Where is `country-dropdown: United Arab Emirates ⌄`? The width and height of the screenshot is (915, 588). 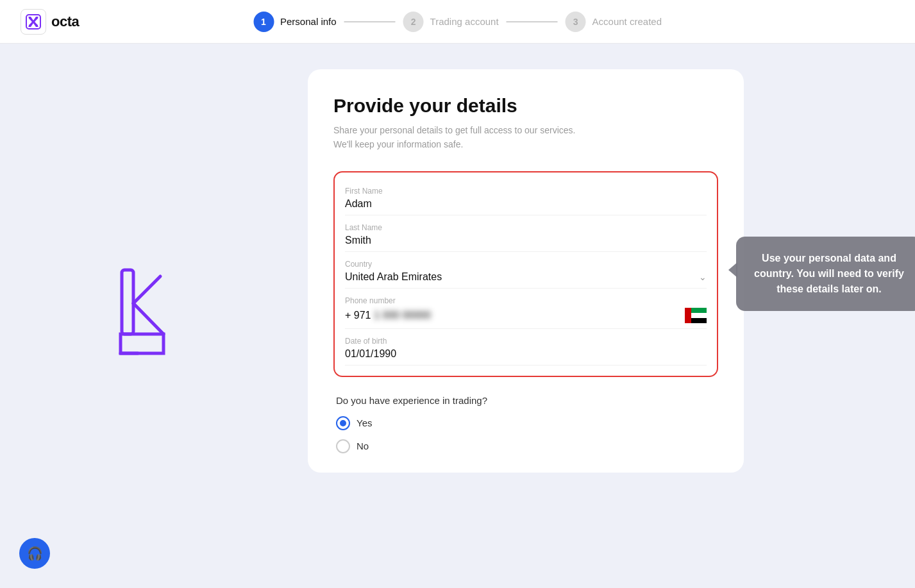 country-dropdown: United Arab Emirates ⌄ is located at coordinates (526, 277).